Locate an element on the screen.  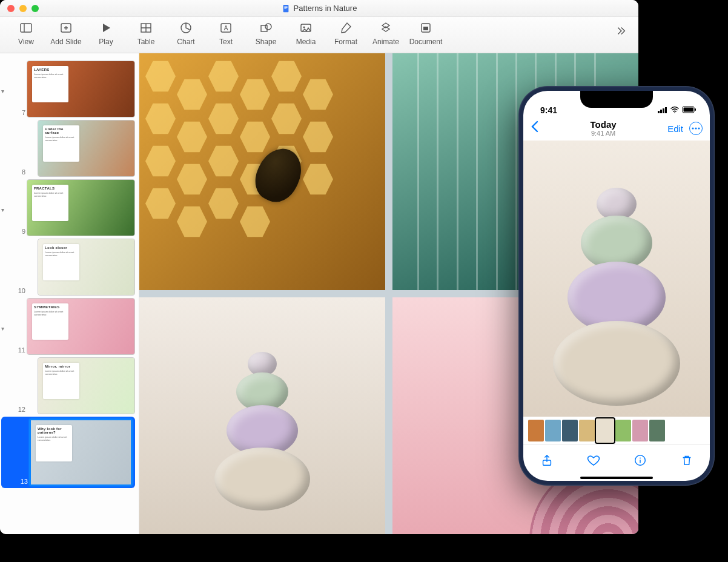
photos-nav-bar: Today 9:41 AM Edit is located at coordinates (617, 128).